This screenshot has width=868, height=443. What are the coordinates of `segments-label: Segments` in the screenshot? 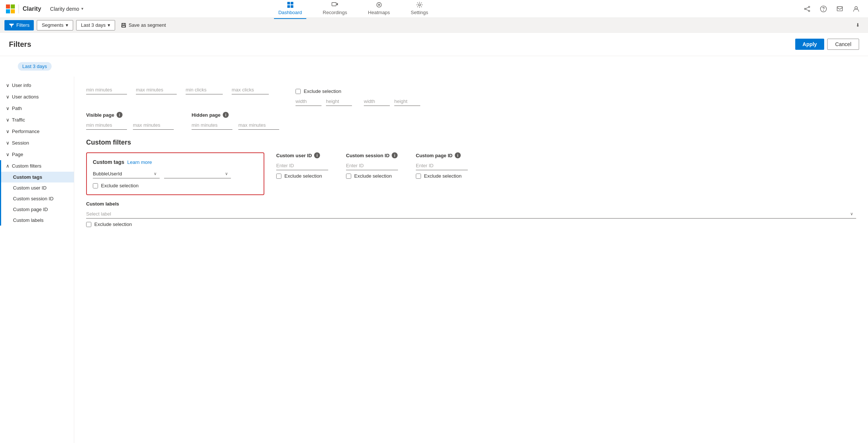 It's located at (53, 25).